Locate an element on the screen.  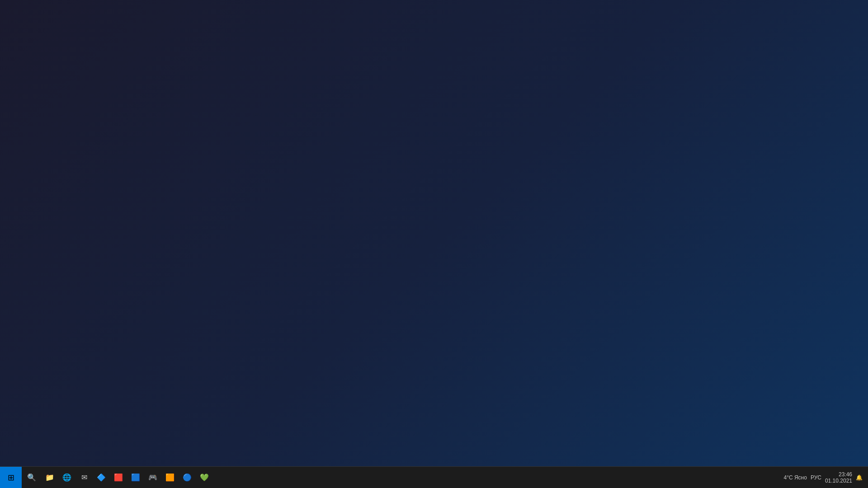
taskbar-time: 23:46 is located at coordinates (839, 474).